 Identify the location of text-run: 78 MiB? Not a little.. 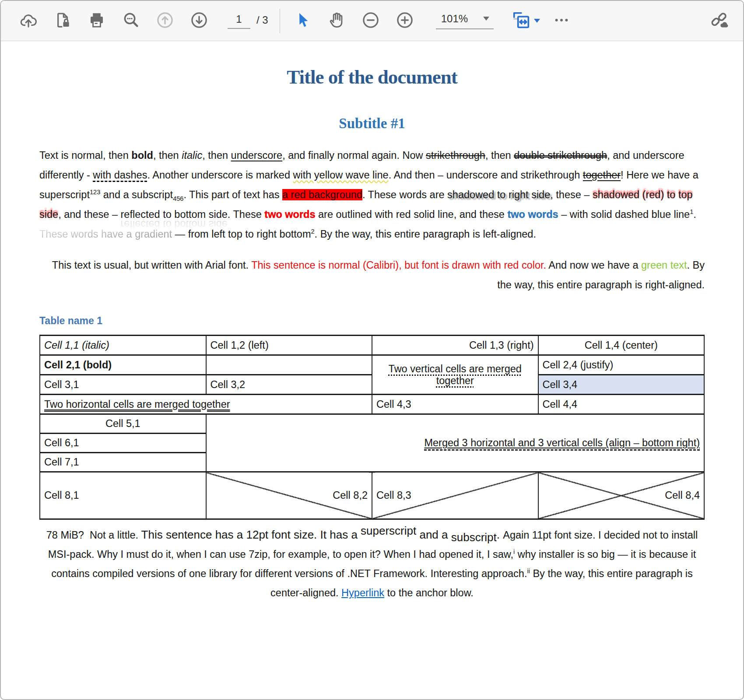
(94, 535).